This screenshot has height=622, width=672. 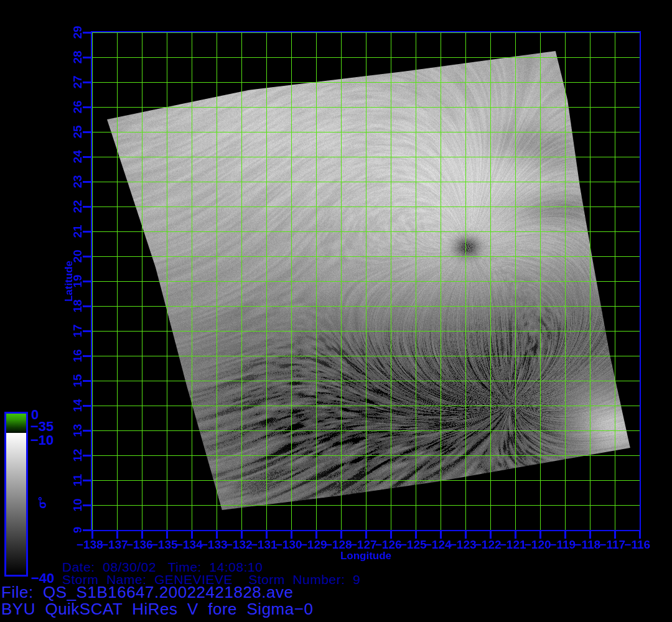 What do you see at coordinates (114, 545) in the screenshot?
I see `lon-tick-label: −137` at bounding box center [114, 545].